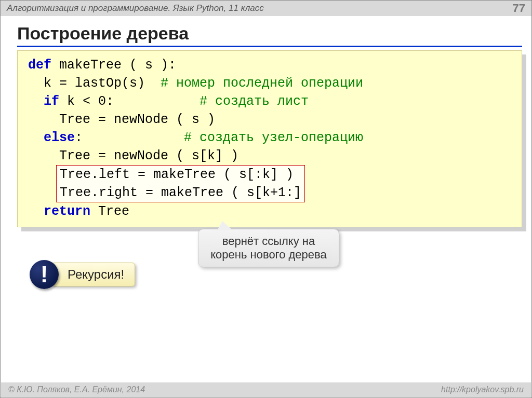  Describe the element at coordinates (122, 119) in the screenshot. I see `code-l4: Tree = newNode ( s )` at that location.